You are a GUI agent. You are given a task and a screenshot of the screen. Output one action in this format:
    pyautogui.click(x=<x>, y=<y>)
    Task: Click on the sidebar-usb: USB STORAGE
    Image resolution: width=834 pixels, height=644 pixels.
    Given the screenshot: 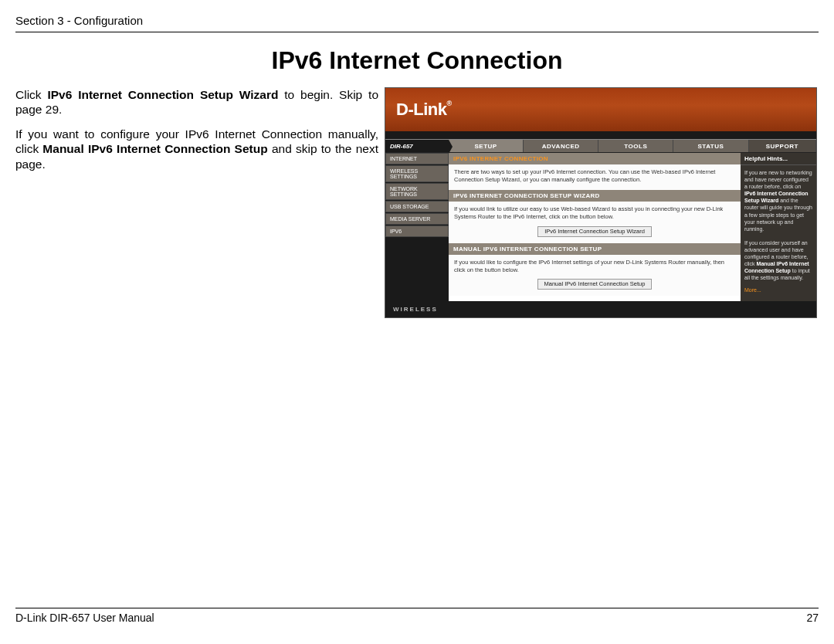 What is the action you would take?
    pyautogui.click(x=417, y=207)
    